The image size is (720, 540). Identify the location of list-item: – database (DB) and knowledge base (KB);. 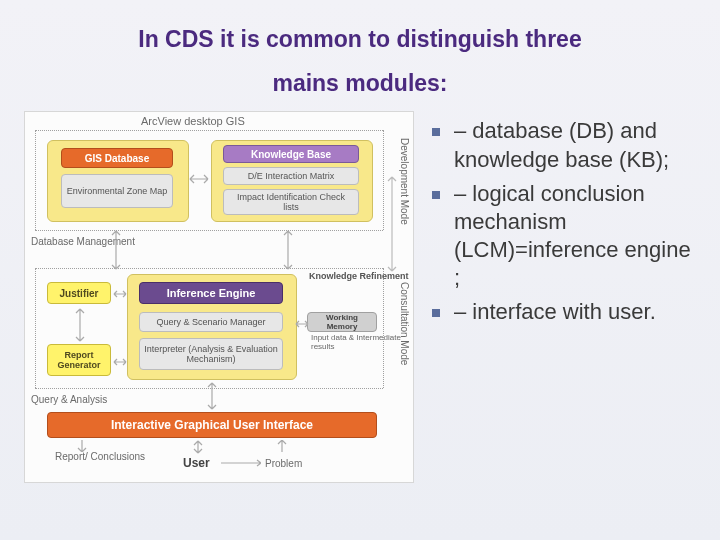
(562, 145).